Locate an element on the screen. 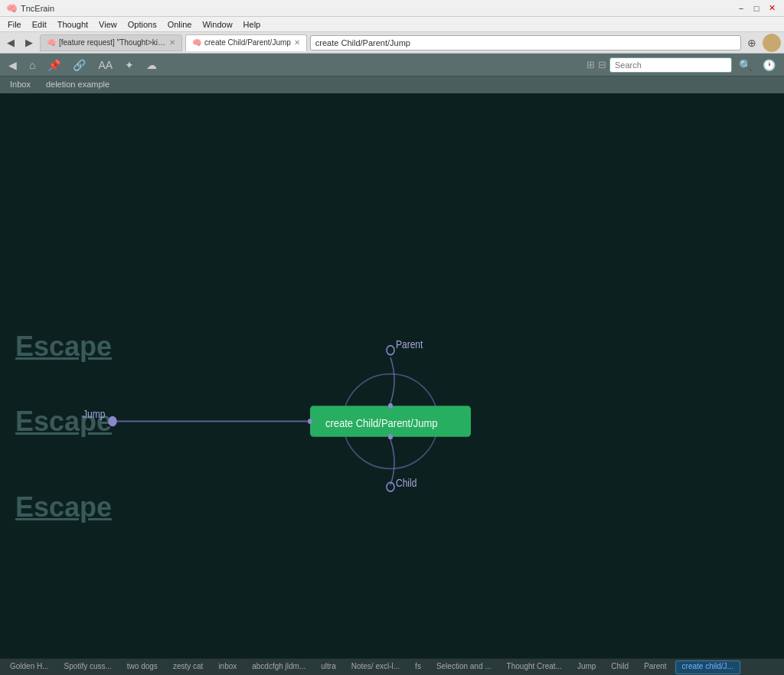 The height and width of the screenshot is (675, 784). sparkle-button: ✦ is located at coordinates (129, 65).